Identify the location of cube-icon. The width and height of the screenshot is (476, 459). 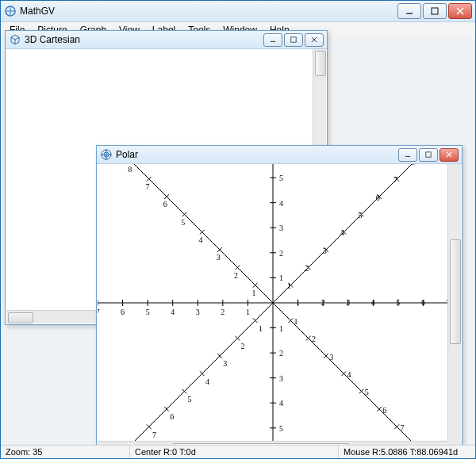
(15, 40).